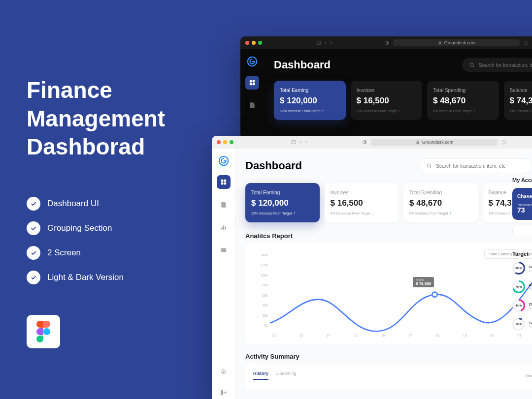  What do you see at coordinates (522, 324) in the screenshot?
I see `target-item: 10 %Service4 month later` at bounding box center [522, 324].